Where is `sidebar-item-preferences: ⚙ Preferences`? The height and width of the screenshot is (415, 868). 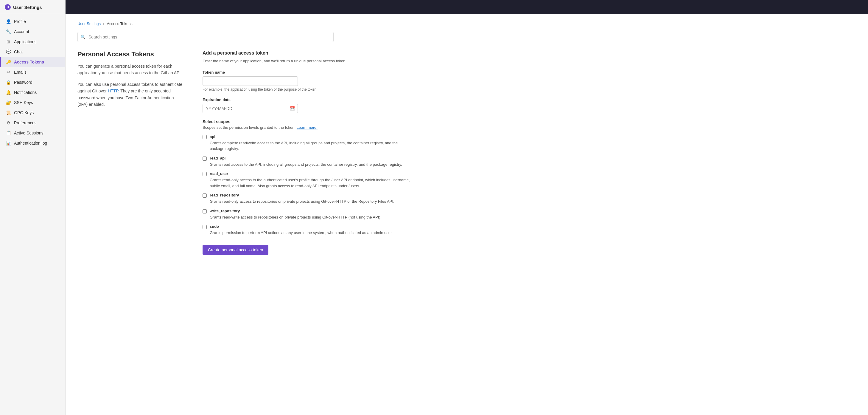
sidebar-item-preferences: ⚙ Preferences is located at coordinates (33, 123).